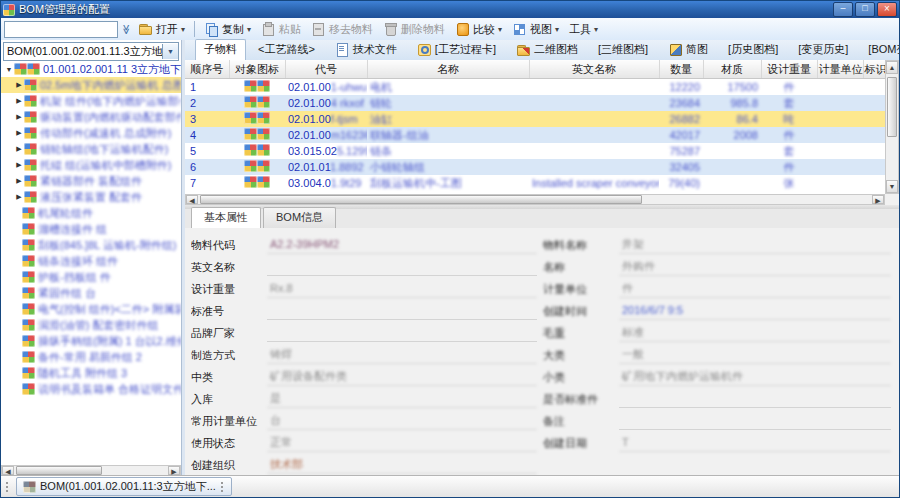  I want to click on field-value-left-2: Rx.8, so click(402, 289).